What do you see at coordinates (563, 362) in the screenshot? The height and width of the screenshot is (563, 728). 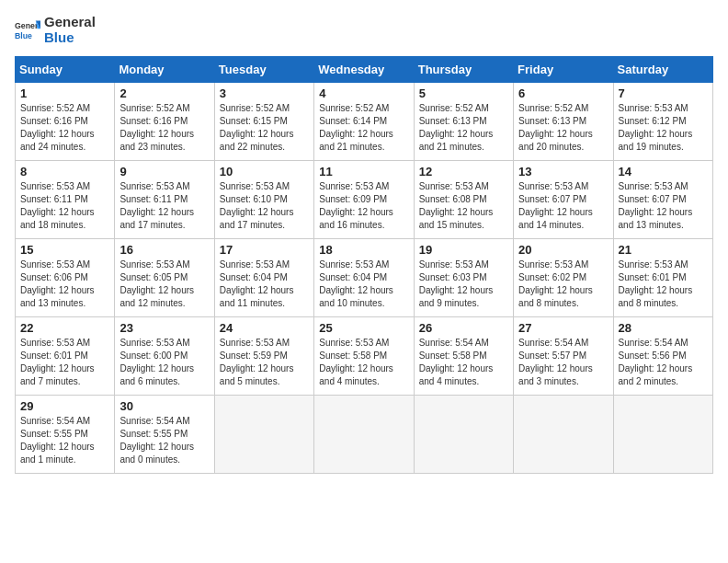 I see `day-info: Sunrise: 5:54 AMSunset: 5:57 PMDaylight:…` at bounding box center [563, 362].